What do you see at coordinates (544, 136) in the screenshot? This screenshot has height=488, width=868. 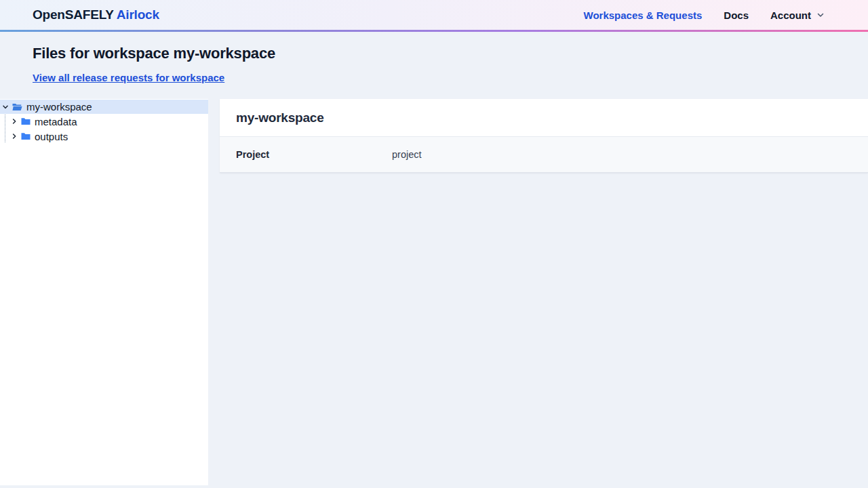 I see `main-column: my-workspace Project project` at bounding box center [544, 136].